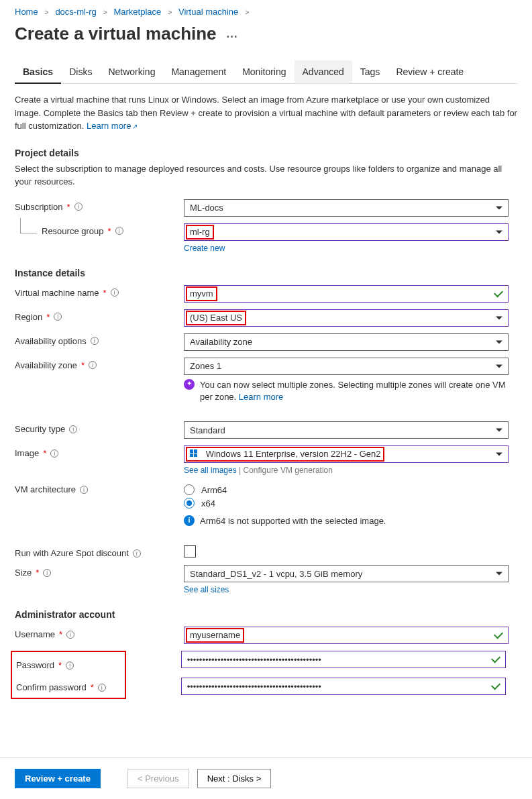  What do you see at coordinates (208, 12) in the screenshot?
I see `breadcrumb-vm: Virtual machine` at bounding box center [208, 12].